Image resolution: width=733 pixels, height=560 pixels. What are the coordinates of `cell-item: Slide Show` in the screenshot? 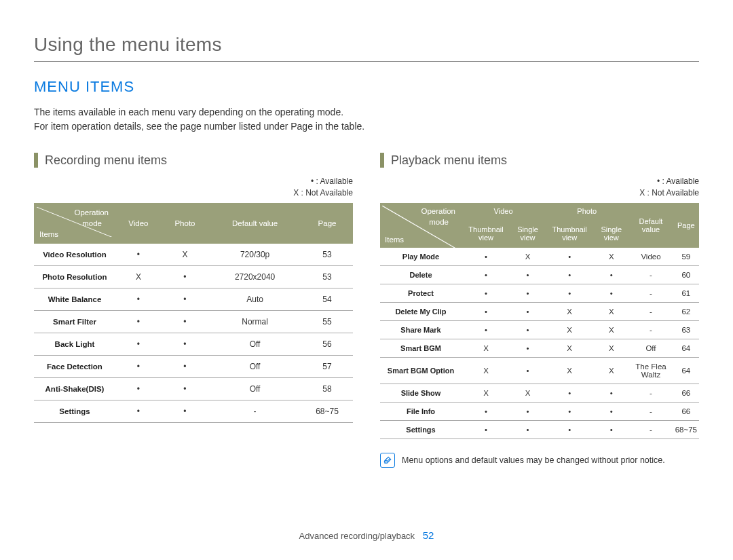 It's located at (421, 392).